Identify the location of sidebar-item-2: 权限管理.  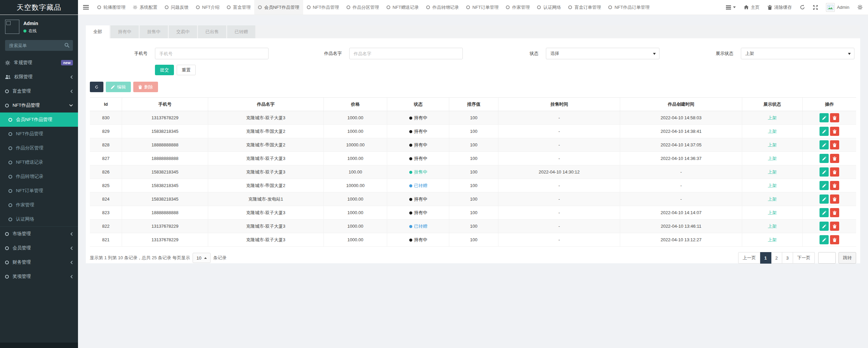
(39, 77).